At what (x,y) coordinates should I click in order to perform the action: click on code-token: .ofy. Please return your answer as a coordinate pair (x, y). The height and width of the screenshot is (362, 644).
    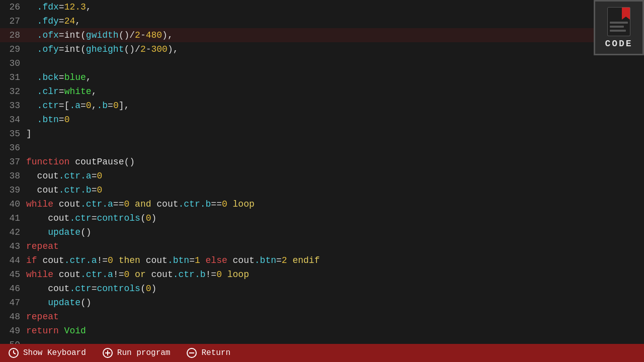
    Looking at the image, I should click on (42, 49).